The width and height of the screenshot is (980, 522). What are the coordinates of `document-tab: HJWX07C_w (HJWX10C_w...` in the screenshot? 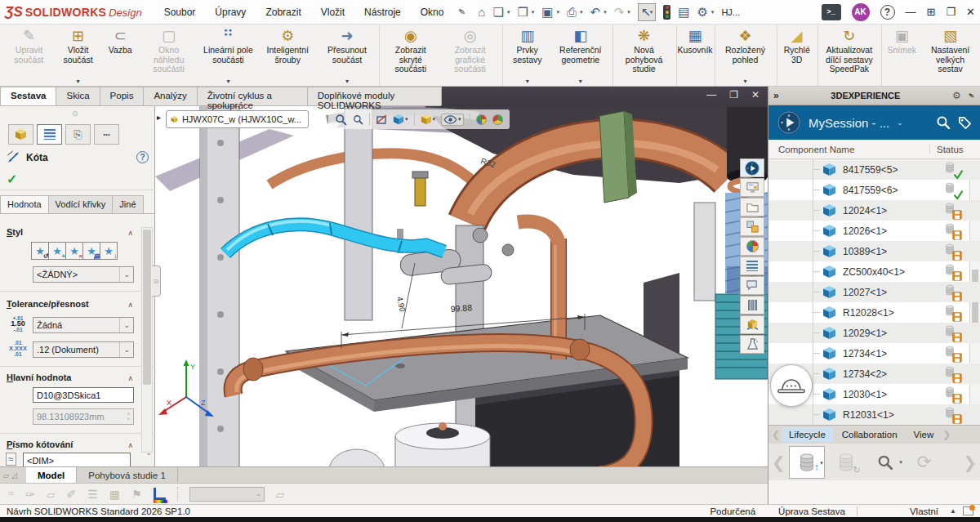 It's located at (237, 119).